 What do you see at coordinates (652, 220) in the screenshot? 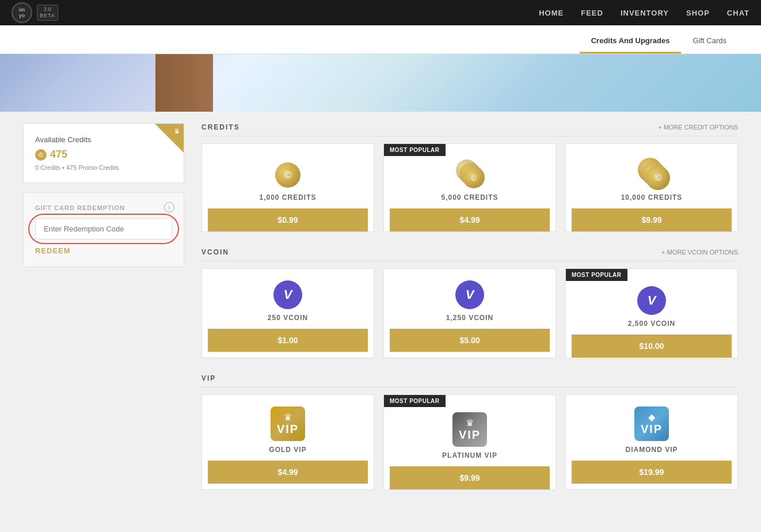
I see `buy-10000-credits-button: $9.99` at bounding box center [652, 220].